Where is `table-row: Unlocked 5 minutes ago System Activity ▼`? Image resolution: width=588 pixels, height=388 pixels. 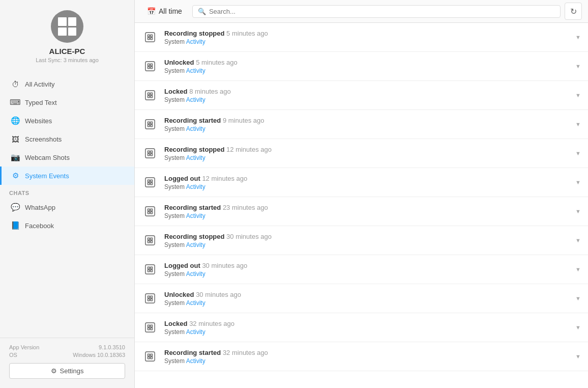
table-row: Unlocked 5 minutes ago System Activity ▼ is located at coordinates (361, 66).